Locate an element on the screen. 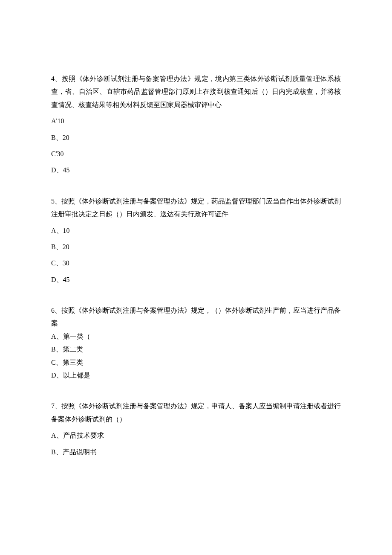 The width and height of the screenshot is (392, 555). question-4: 4、按照《体外诊断试剂注册与备案管理办法》规定，境内第三类体外诊断试剂质量管理体… is located at coordinates (196, 125).